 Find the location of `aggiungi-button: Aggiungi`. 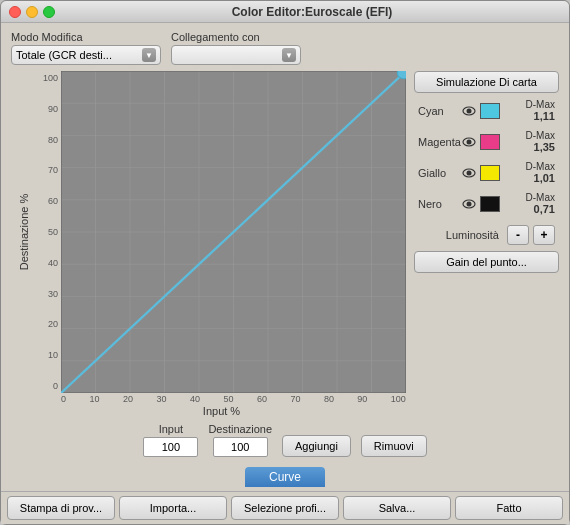

aggiungi-button: Aggiungi is located at coordinates (316, 446).